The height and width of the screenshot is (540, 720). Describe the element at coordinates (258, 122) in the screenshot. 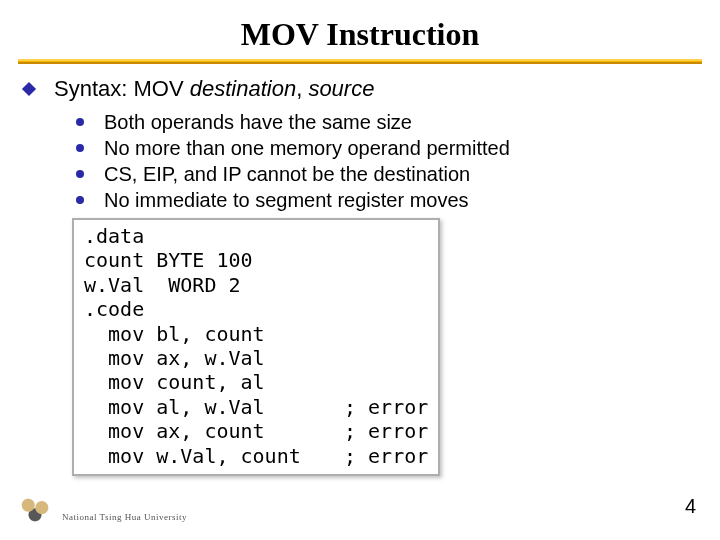

I see `list-item-text: Both operands have the same size` at that location.